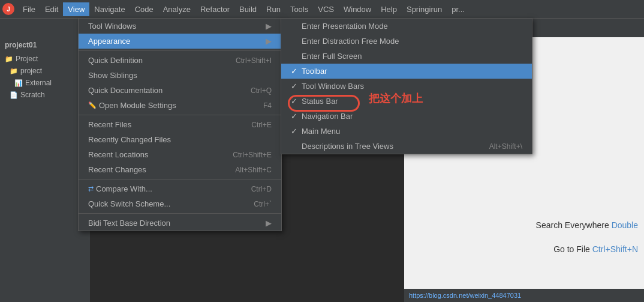  What do you see at coordinates (76, 10) in the screenshot?
I see `menu-view: View` at bounding box center [76, 10].